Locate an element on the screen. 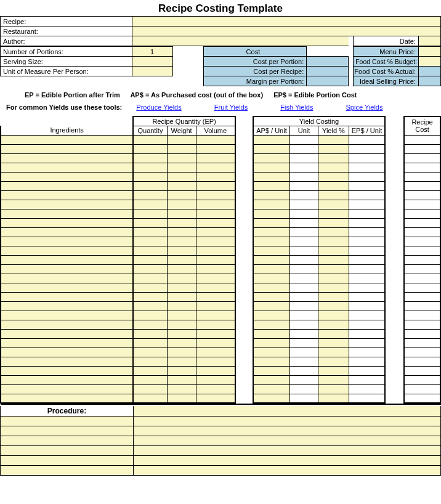 This screenshot has width=441, height=504. uom-value is located at coordinates (152, 71).